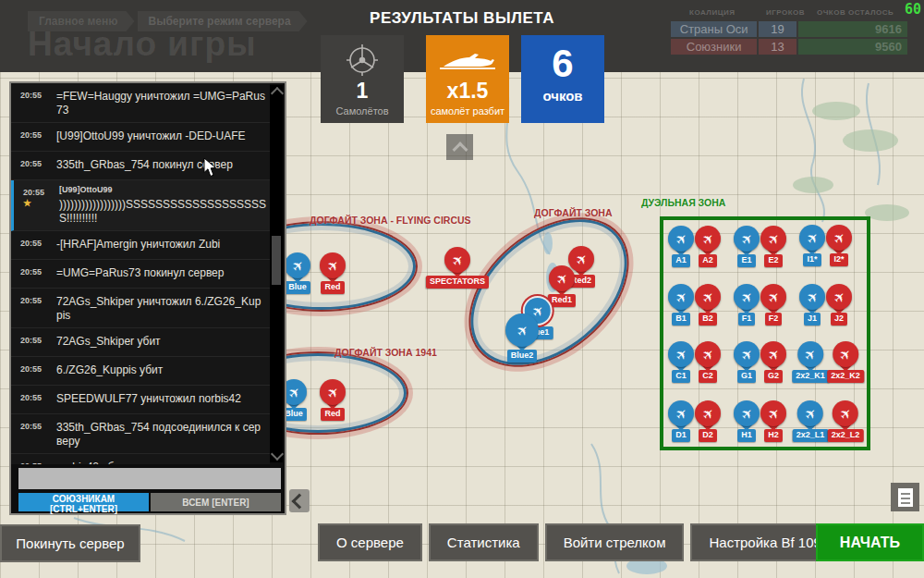 This screenshot has width=924, height=578. What do you see at coordinates (333, 288) in the screenshot?
I see `marker-label: Red` at bounding box center [333, 288].